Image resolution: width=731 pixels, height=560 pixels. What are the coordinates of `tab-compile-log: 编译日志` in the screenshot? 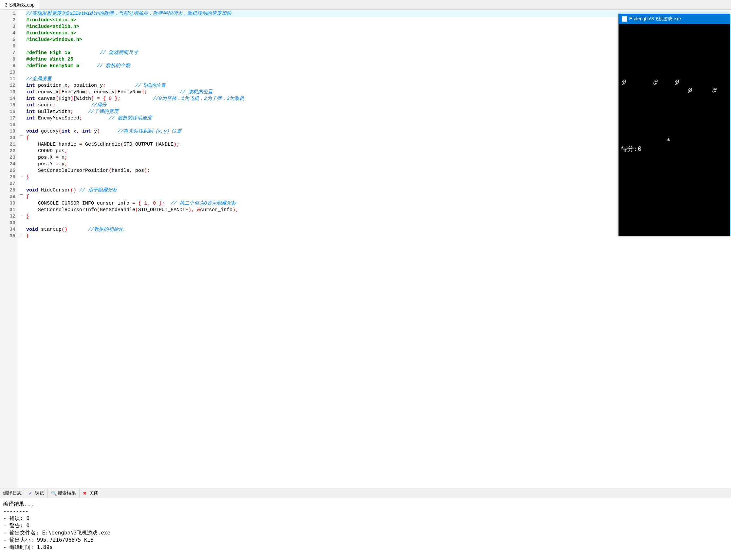 It's located at (13, 493).